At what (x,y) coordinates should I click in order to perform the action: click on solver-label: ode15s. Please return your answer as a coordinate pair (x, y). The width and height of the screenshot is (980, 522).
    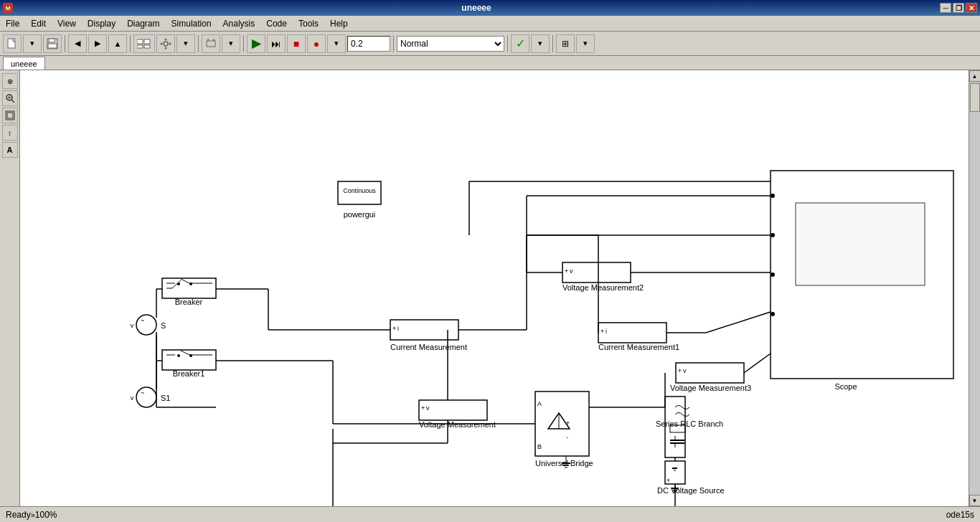
    Looking at the image, I should click on (960, 515).